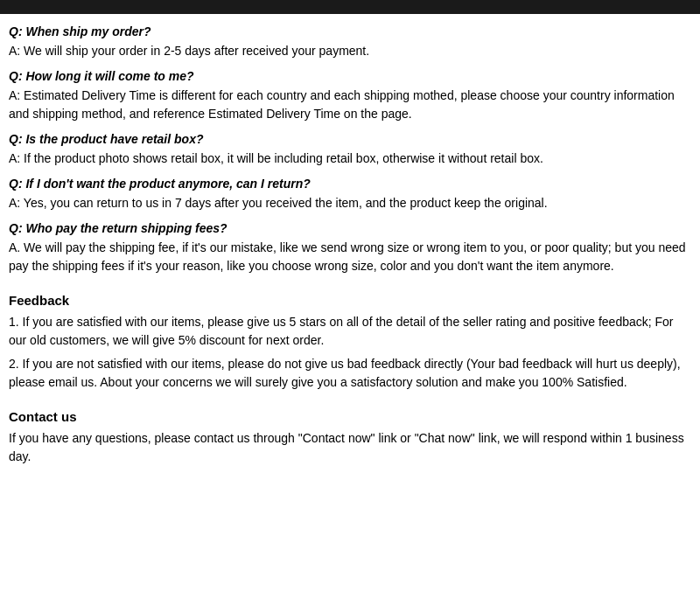  What do you see at coordinates (350, 184) in the screenshot?
I see `faq-question-3: Q: If I don't want the product anymore, …` at bounding box center [350, 184].